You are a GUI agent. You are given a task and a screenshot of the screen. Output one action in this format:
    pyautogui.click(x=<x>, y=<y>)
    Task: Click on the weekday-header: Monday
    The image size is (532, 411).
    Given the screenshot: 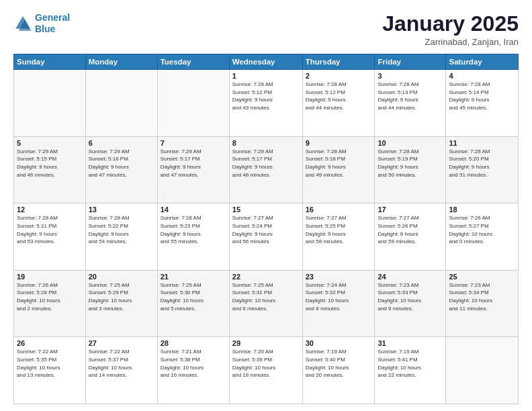 What is the action you would take?
    pyautogui.click(x=121, y=62)
    